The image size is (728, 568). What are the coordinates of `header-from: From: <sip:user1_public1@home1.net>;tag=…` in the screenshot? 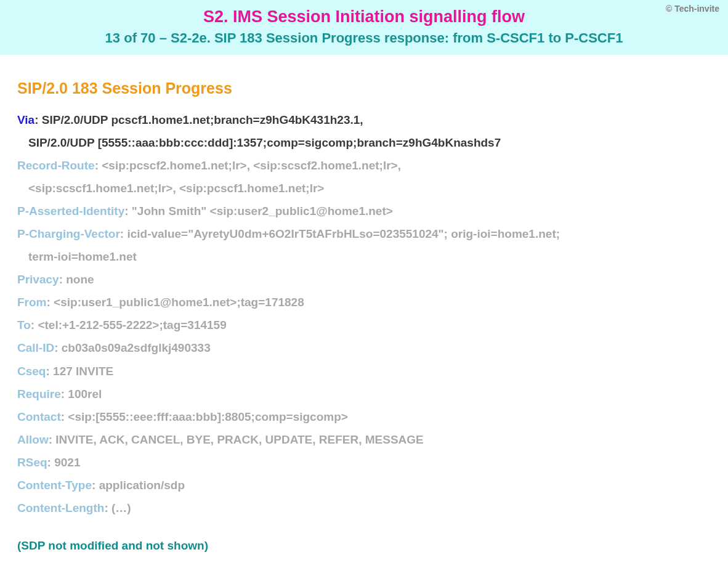 It's located at (364, 302).